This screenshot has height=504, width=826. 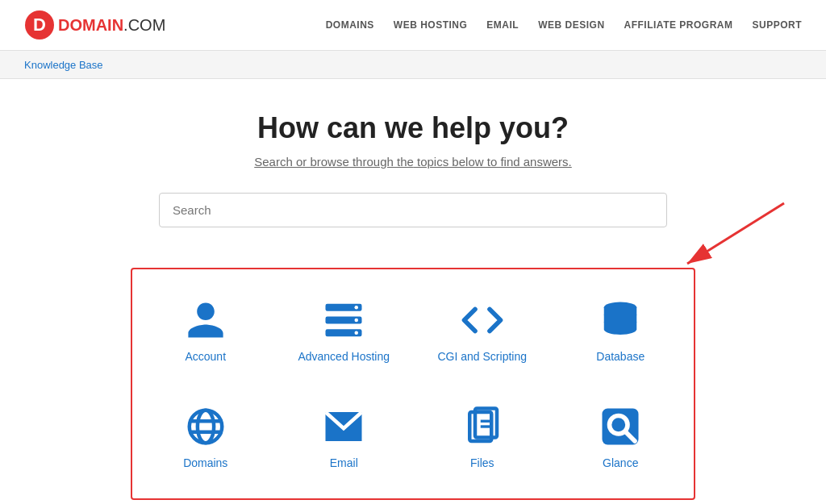 What do you see at coordinates (413, 210) in the screenshot?
I see `search-input` at bounding box center [413, 210].